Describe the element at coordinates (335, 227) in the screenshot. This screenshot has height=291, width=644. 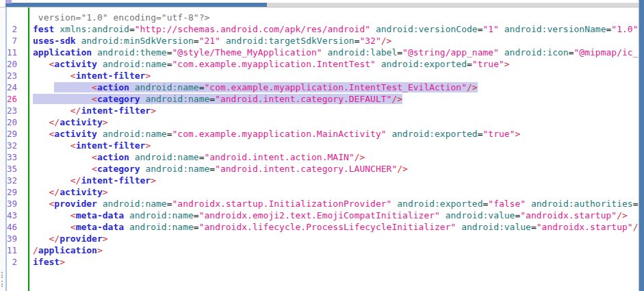
I see `code-line: <meta-data android:name="androidx.lifecy…` at that location.